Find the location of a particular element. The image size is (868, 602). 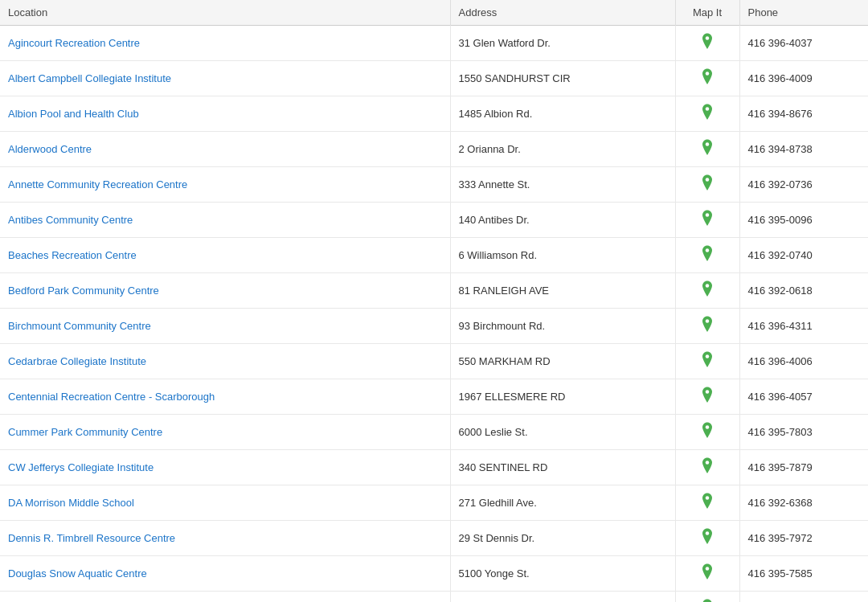

location-link: Birchmount Community Centre is located at coordinates (80, 326).